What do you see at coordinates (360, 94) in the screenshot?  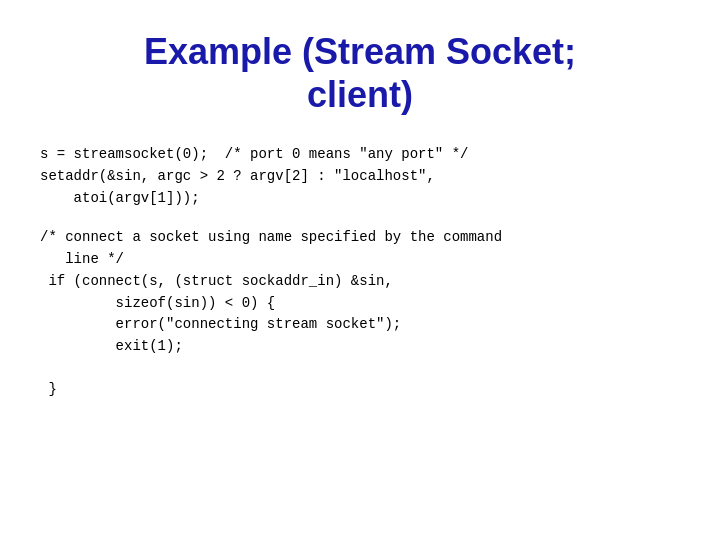 I see `title-line2: client)` at bounding box center [360, 94].